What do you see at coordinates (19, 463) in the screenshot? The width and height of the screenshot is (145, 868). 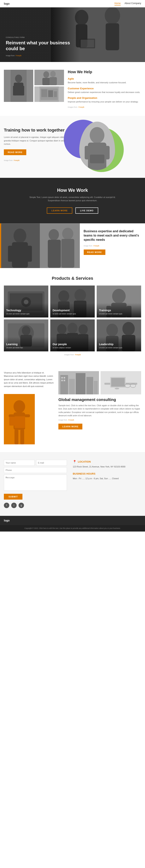 I see `form-name-input` at bounding box center [19, 463].